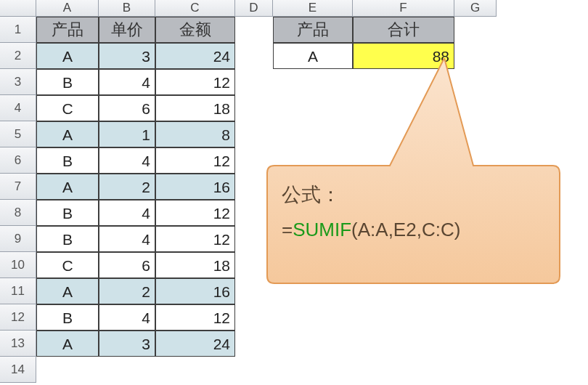 This screenshot has height=385, width=588. What do you see at coordinates (18, 9) in the screenshot?
I see `select-all-corner` at bounding box center [18, 9].